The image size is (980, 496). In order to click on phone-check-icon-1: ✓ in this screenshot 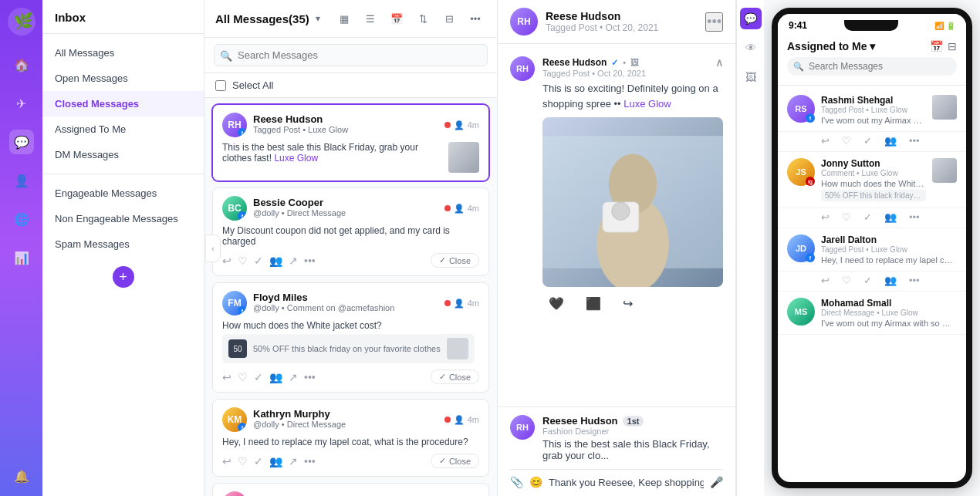, I will do `click(867, 140)`.